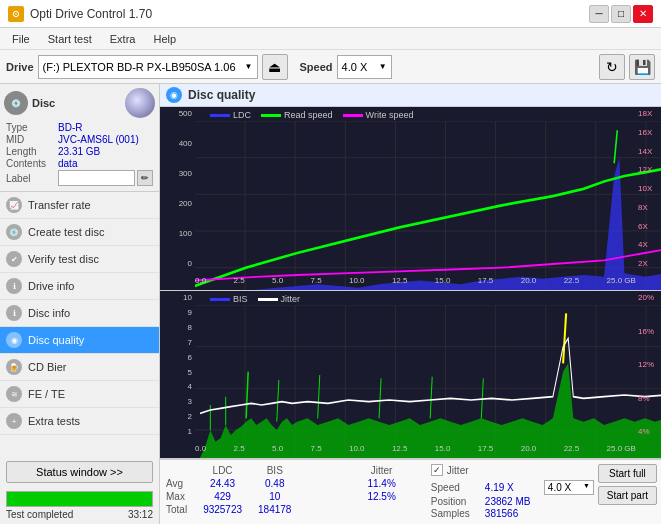 This screenshot has width=661, height=524. I want to click on disc-type-value: BD-R, so click(106, 128).